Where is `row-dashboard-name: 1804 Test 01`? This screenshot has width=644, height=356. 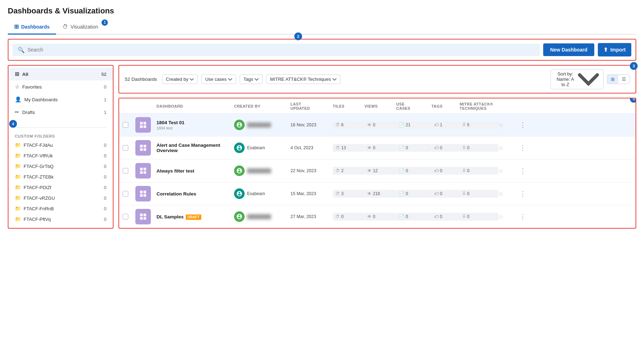
row-dashboard-name: 1804 Test 01 is located at coordinates (195, 123).